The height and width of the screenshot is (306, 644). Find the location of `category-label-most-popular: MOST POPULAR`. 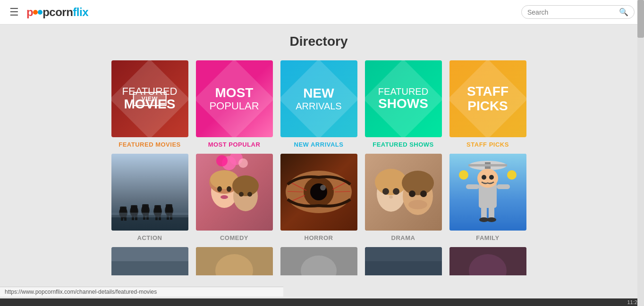

category-label-most-popular: MOST POPULAR is located at coordinates (234, 144).